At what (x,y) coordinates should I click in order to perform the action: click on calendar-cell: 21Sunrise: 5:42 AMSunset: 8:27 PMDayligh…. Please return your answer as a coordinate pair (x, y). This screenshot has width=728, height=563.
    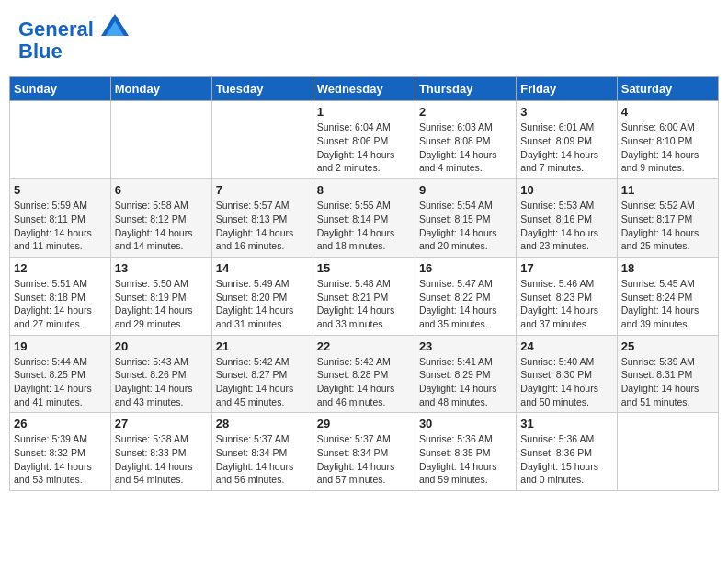
    Looking at the image, I should click on (262, 373).